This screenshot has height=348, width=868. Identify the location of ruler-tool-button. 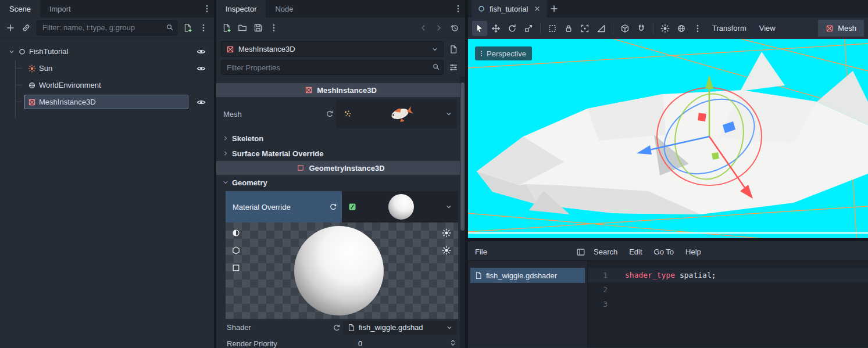
(601, 28).